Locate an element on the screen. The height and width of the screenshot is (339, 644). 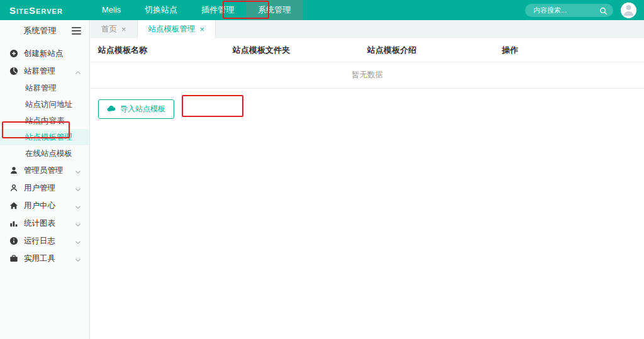
sidebar-group-site-group: 站群管理 is located at coordinates (45, 71).